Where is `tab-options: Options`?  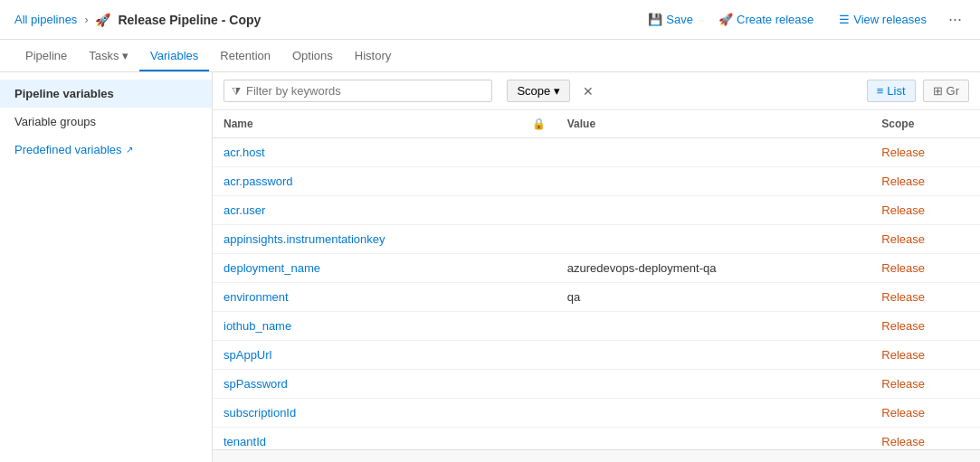
tab-options: Options is located at coordinates (313, 56).